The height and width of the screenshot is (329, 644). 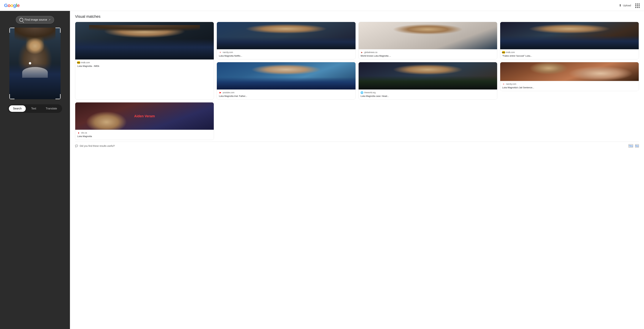 I want to click on source-name-7: narcity.com, so click(x=511, y=84).